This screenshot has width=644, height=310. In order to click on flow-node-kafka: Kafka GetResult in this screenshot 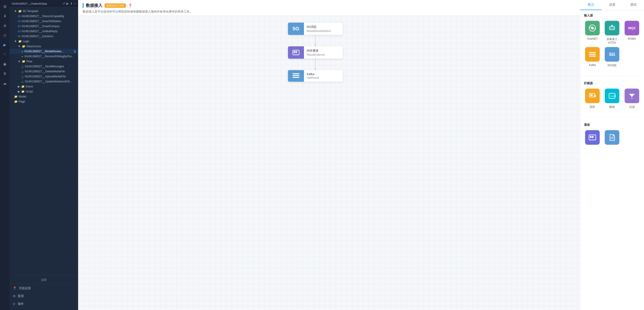, I will do `click(316, 76)`.